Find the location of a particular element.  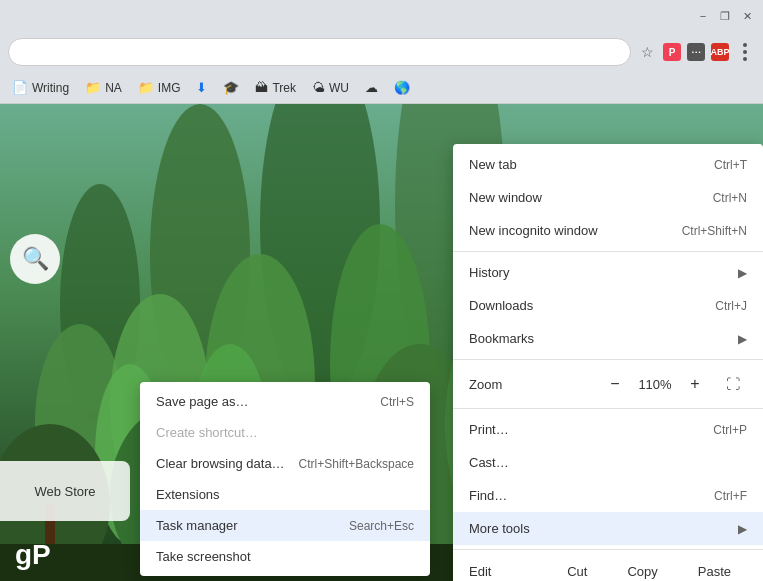

task-manager-shortcut: Search+Esc is located at coordinates (382, 526).